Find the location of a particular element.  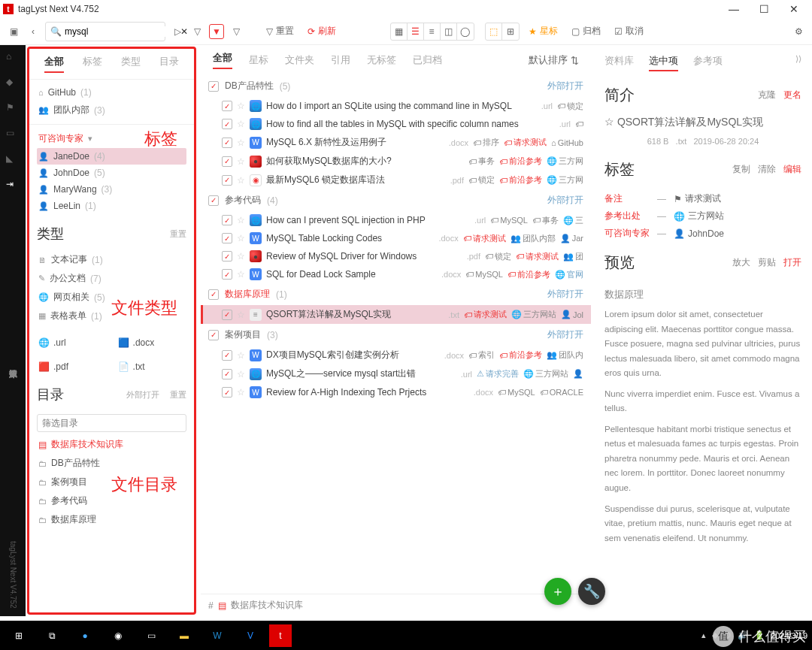

refresh-button: ⟳刷新 is located at coordinates (322, 32).